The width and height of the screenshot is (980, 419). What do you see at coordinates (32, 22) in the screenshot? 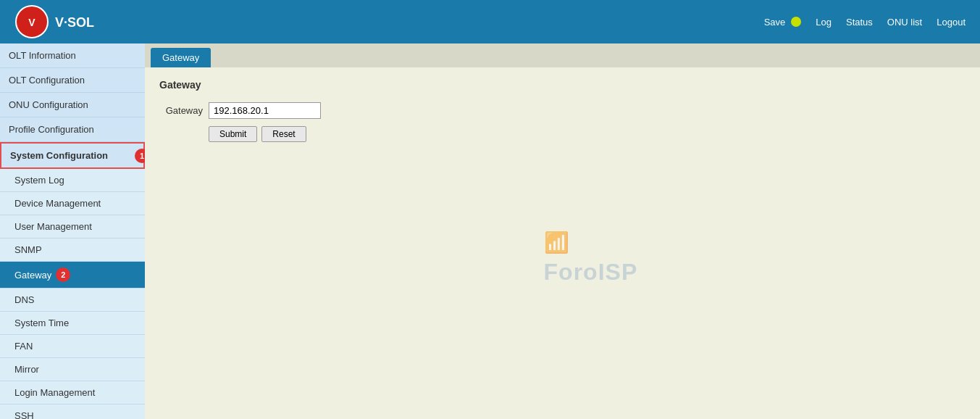
I see `vsol-logo: V` at bounding box center [32, 22].